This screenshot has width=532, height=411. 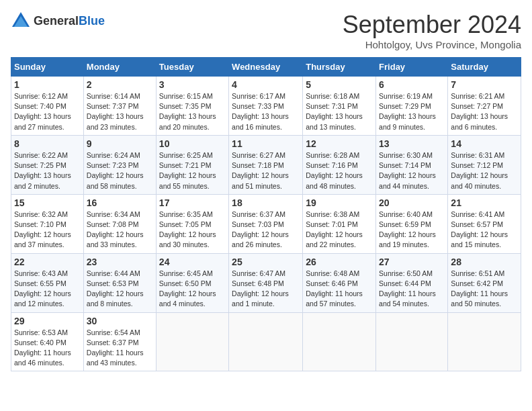 I want to click on day-number: 3, so click(x=192, y=85).